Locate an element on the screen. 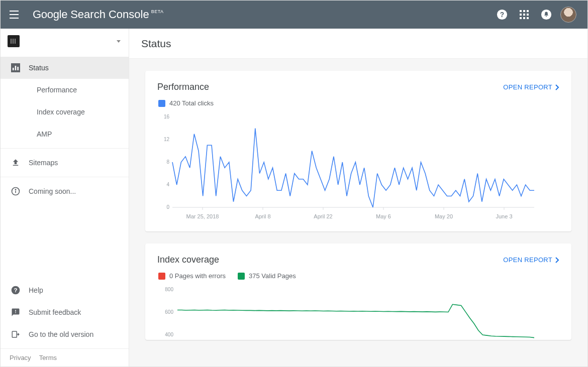 The height and width of the screenshot is (367, 588). svg-text: April 22 is located at coordinates (323, 216).